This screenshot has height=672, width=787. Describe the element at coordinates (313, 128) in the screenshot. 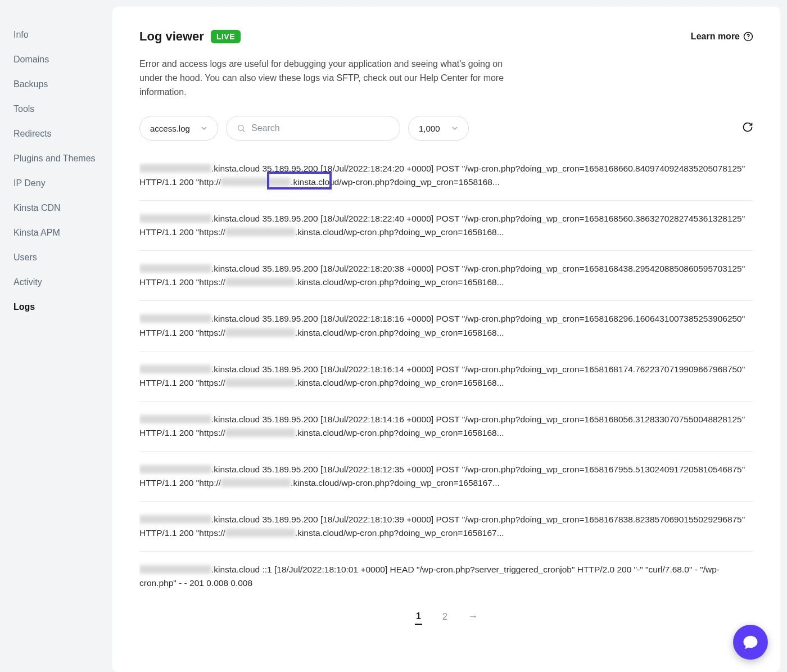

I see `search-box` at that location.